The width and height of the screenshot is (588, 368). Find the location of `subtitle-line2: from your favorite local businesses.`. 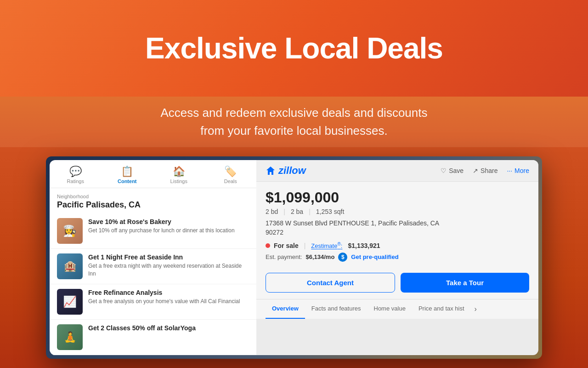

subtitle-line2: from your favorite local businesses. is located at coordinates (294, 131).